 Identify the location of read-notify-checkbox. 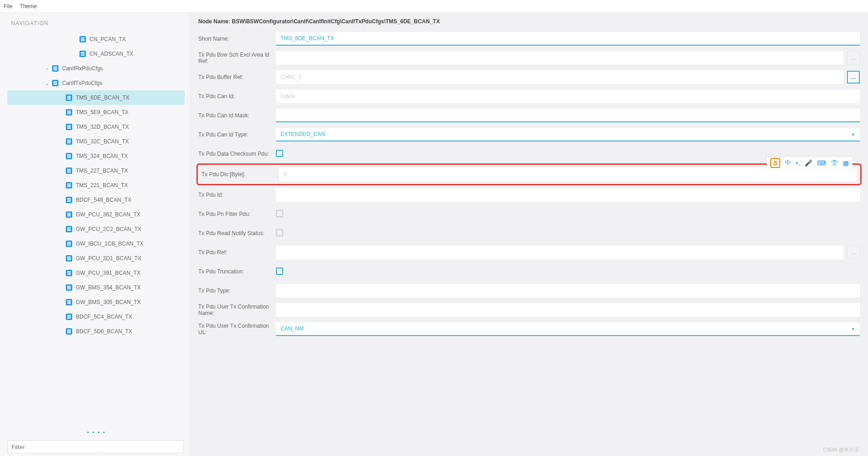
(280, 233).